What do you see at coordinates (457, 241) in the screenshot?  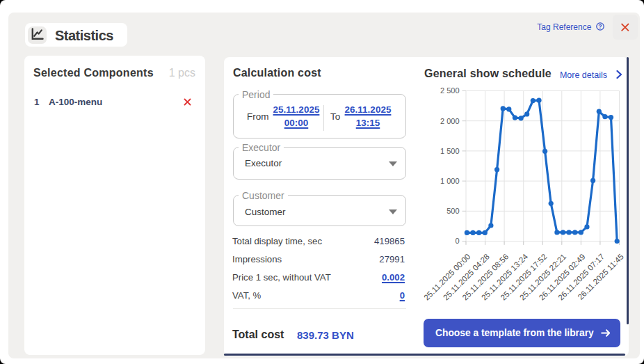 I see `svg-text: 0` at bounding box center [457, 241].